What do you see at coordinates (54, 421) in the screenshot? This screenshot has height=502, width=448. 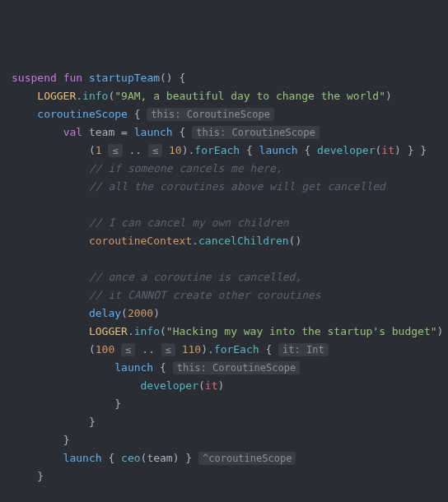 I see `line-20: }` at bounding box center [54, 421].